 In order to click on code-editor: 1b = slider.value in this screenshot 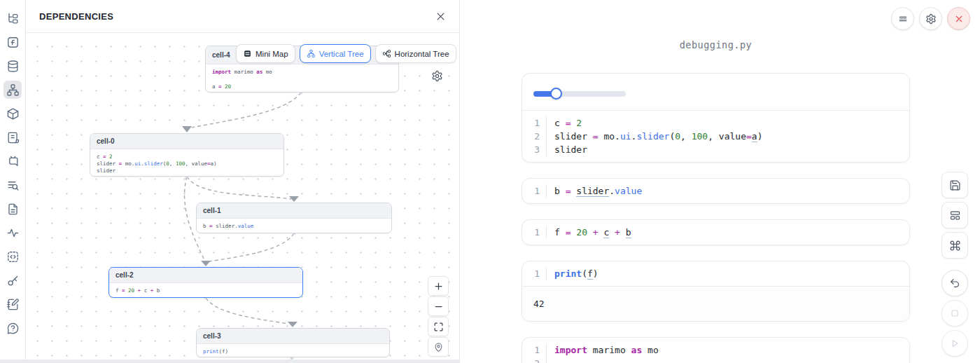, I will do `click(715, 191)`.